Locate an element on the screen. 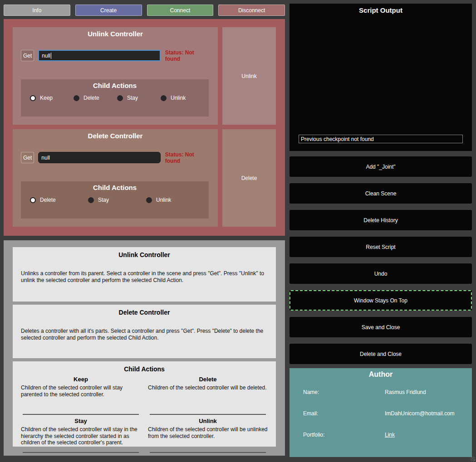 This screenshot has height=462, width=476. delete-input-value: null is located at coordinates (45, 158).